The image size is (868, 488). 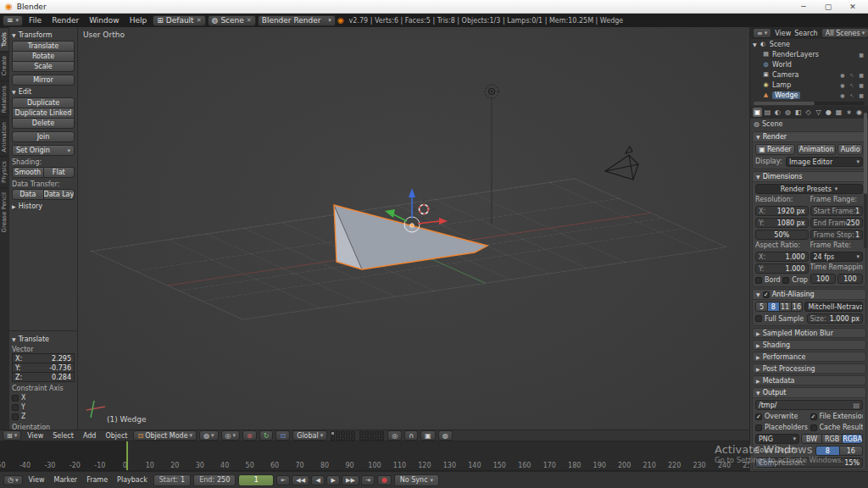 I want to click on aa-enable-checkbox, so click(x=766, y=295).